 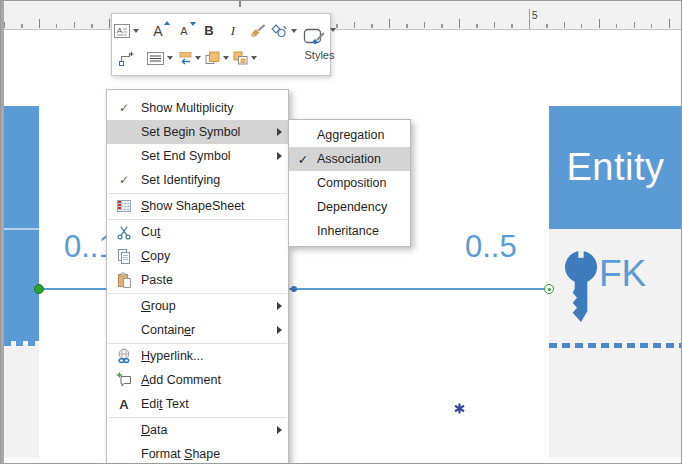 I want to click on submenu-item-association: ✓ Association, so click(x=350, y=159).